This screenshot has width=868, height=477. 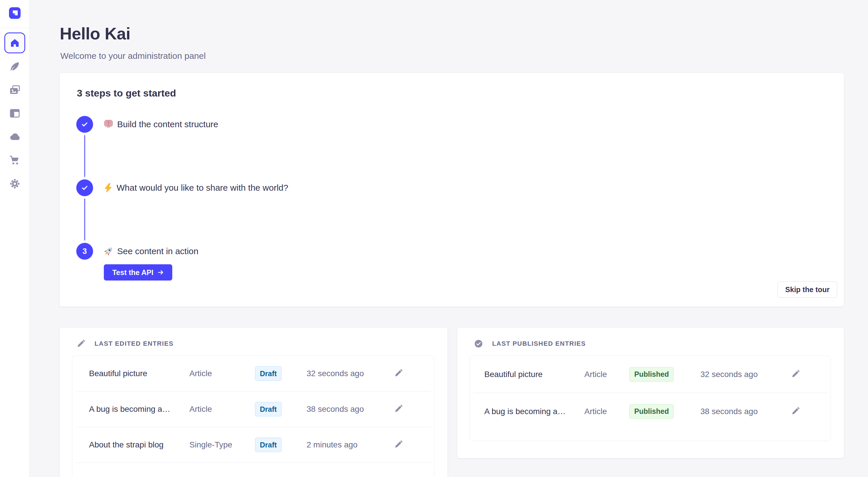 I want to click on last-edited-title: LAST EDITED ENTRIES, so click(x=134, y=344).